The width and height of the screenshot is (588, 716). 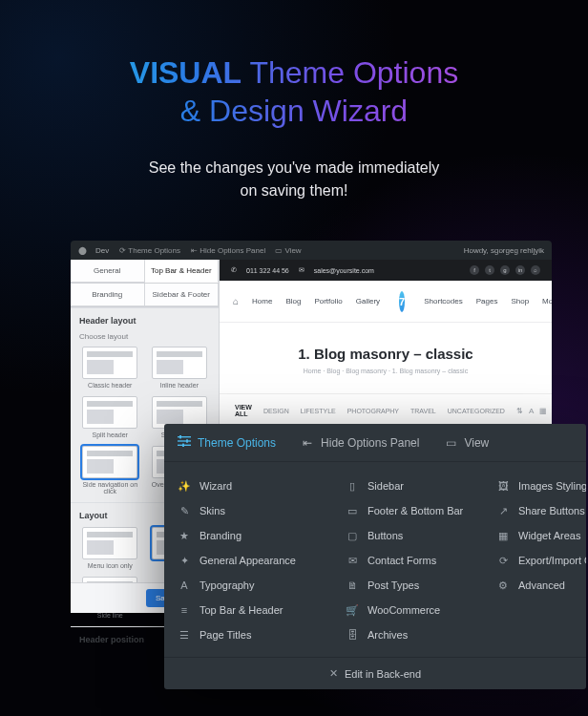 I want to click on edit-backend-label: Edit in Back-end, so click(x=383, y=674).